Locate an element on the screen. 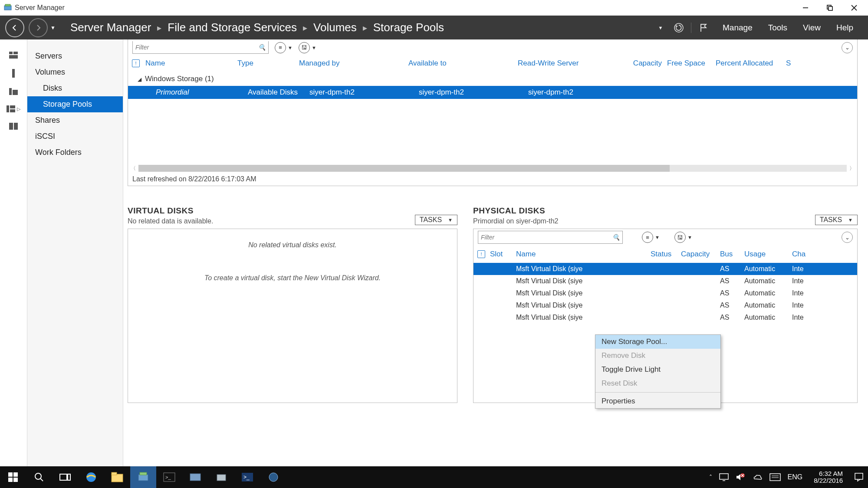  col-slot: Slot is located at coordinates (503, 254).